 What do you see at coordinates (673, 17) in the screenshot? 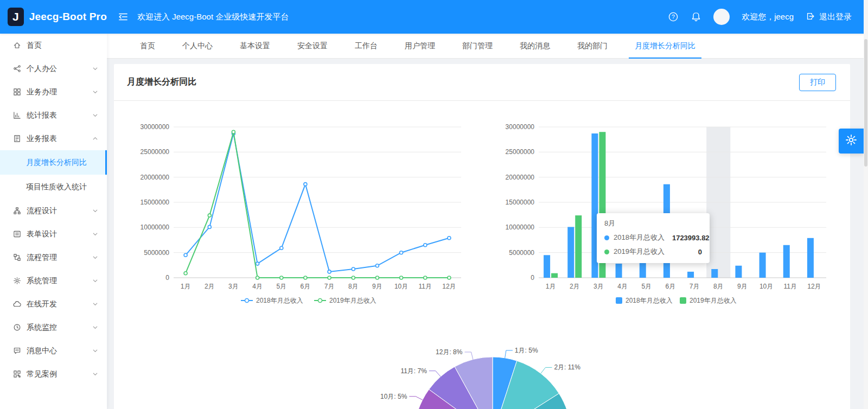
I see `help-icon: ?` at bounding box center [673, 17].